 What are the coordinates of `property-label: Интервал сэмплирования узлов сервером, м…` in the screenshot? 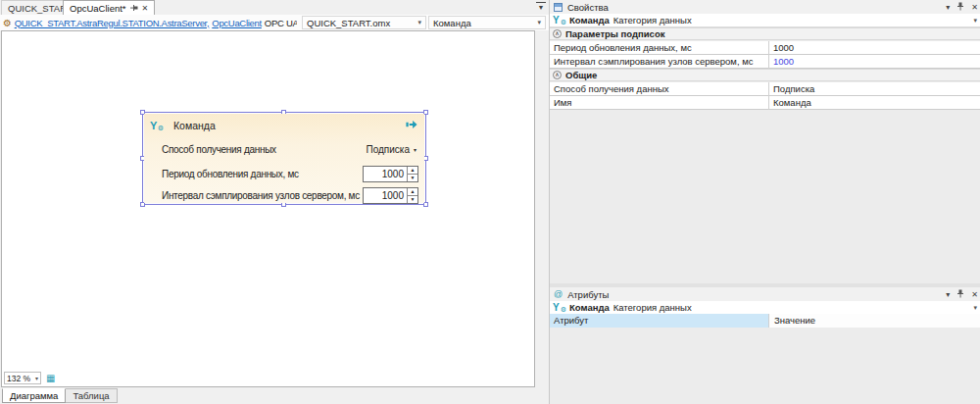 It's located at (659, 61).